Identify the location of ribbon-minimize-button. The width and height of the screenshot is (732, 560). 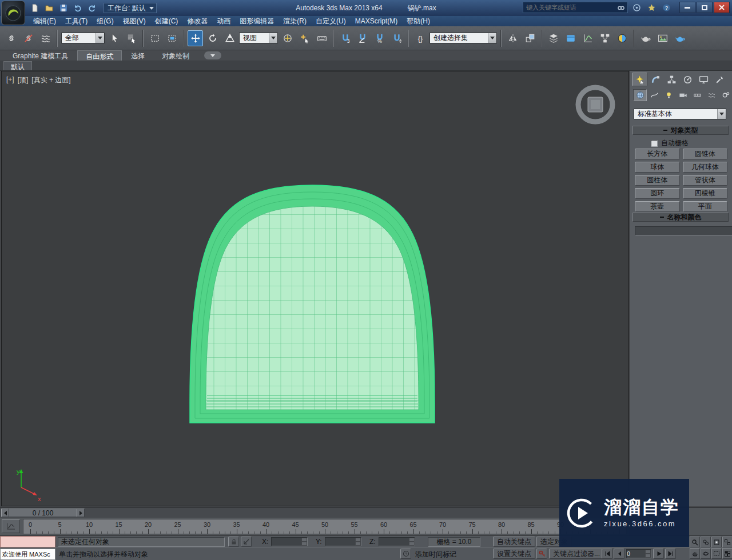
(213, 55).